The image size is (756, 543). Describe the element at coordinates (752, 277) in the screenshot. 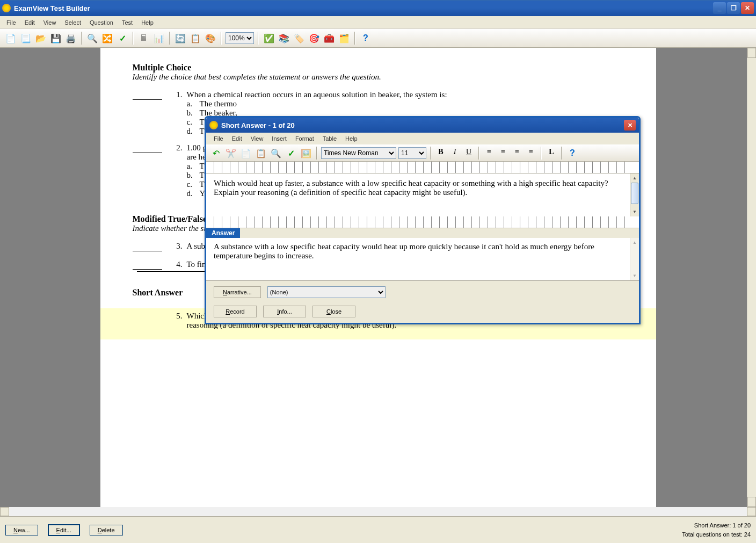

I see `vertical-scrollbar` at that location.